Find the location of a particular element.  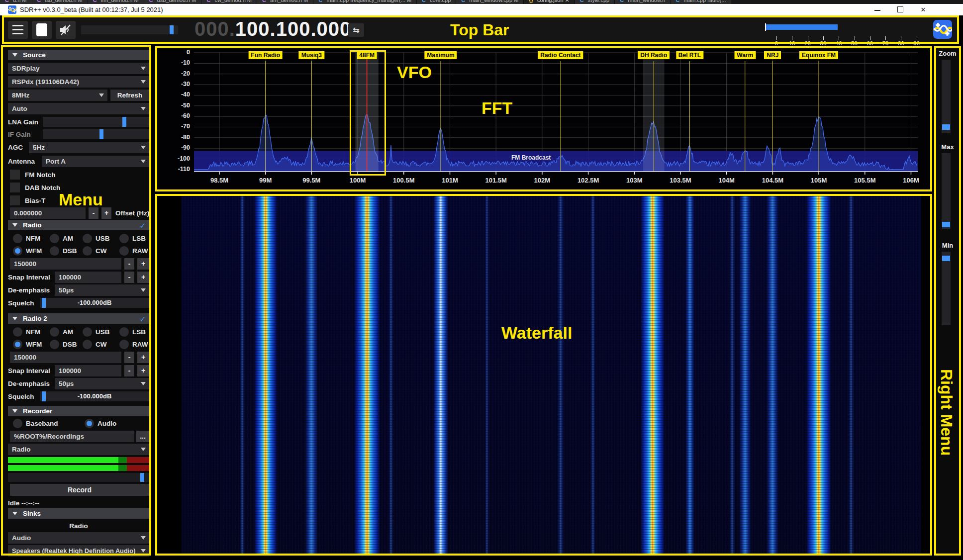

source-section-header: Source is located at coordinates (79, 55).